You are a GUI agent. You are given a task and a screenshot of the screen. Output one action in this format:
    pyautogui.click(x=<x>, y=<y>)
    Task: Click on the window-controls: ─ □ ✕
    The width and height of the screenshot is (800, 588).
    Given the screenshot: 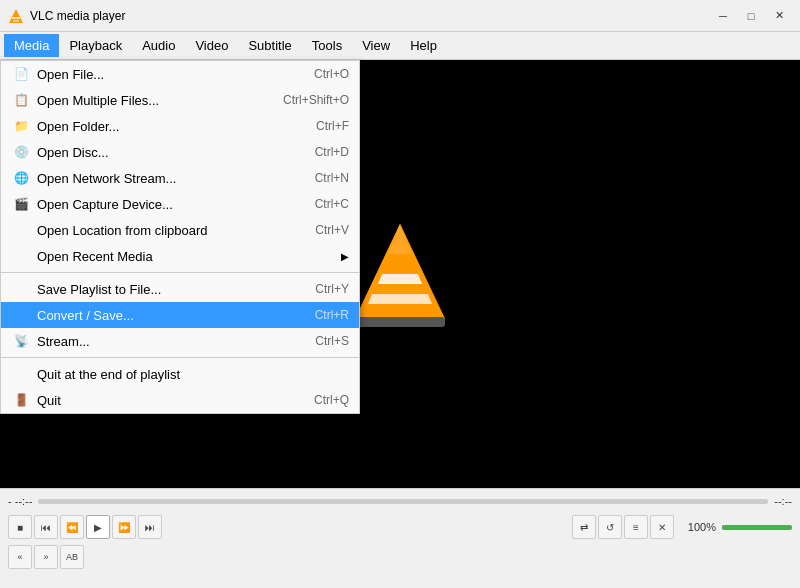 What is the action you would take?
    pyautogui.click(x=751, y=16)
    